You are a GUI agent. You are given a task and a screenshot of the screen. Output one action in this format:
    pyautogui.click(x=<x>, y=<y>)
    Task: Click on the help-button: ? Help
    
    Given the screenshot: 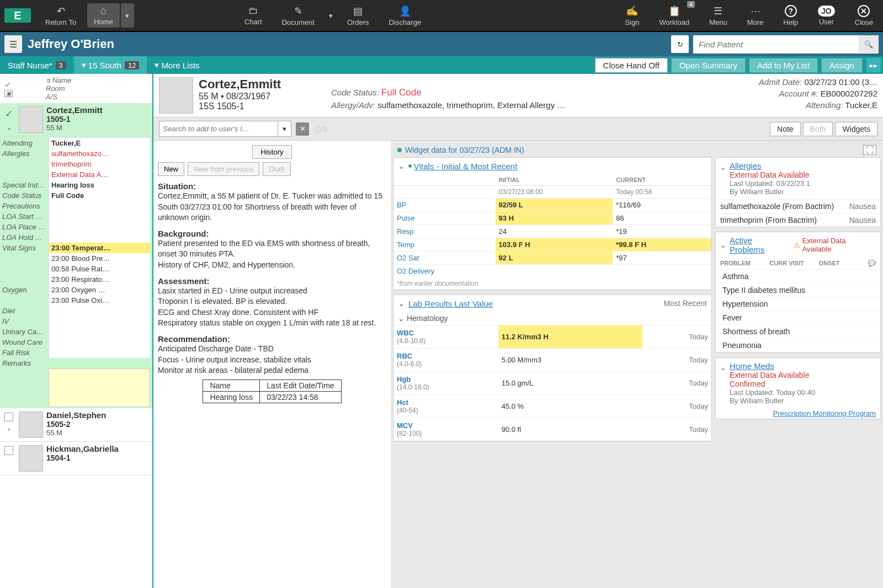 What is the action you would take?
    pyautogui.click(x=790, y=15)
    